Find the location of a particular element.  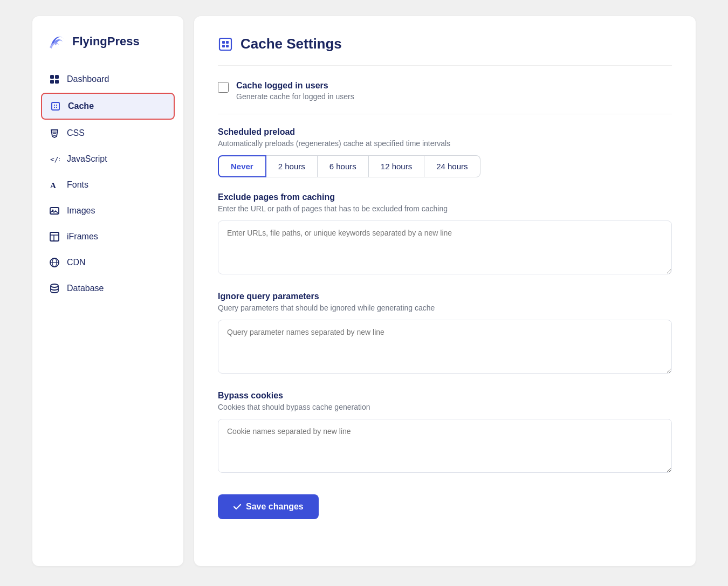

preload-12h-button: 12 hours is located at coordinates (397, 166).